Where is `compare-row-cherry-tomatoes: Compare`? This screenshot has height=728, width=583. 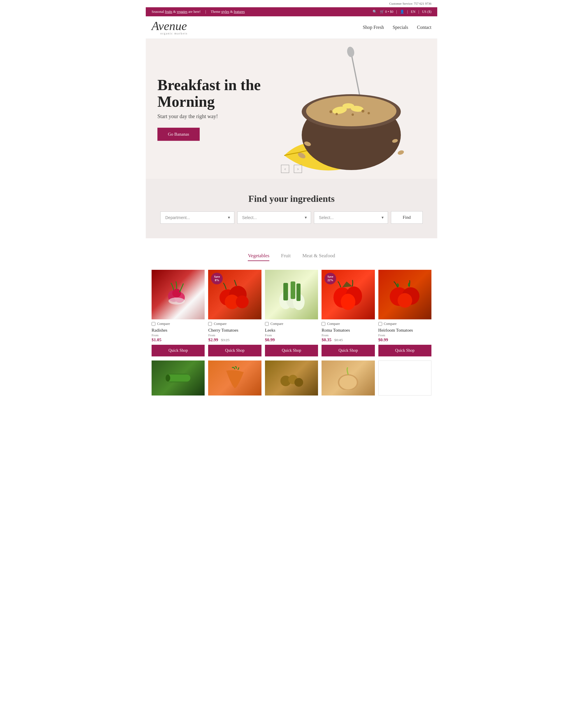
compare-row-cherry-tomatoes: Compare is located at coordinates (235, 324).